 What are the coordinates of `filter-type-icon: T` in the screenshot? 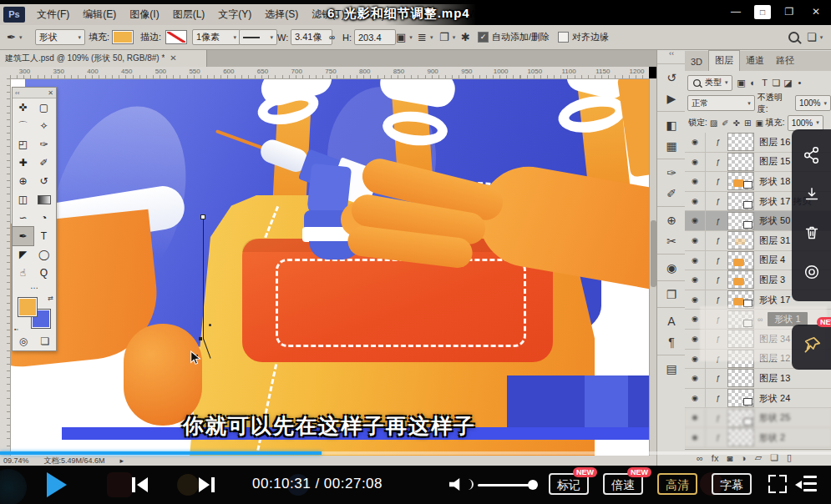 It's located at (765, 83).